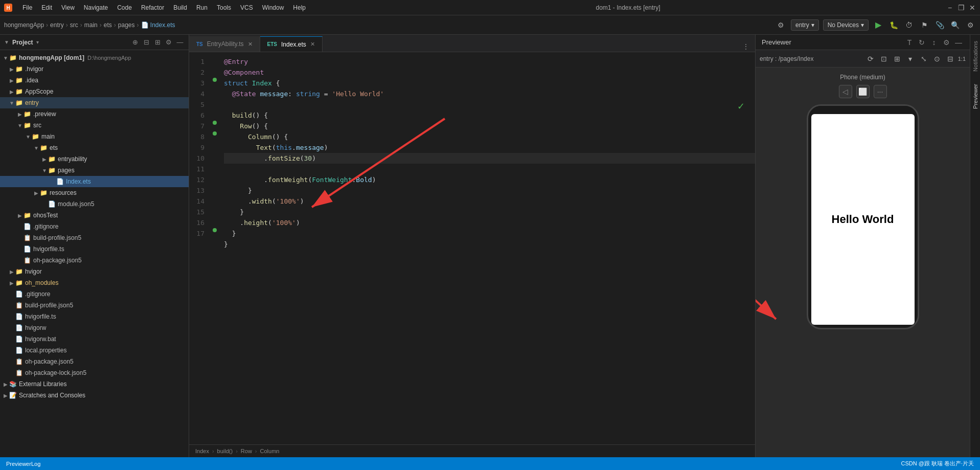  Describe the element at coordinates (291, 44) in the screenshot. I see `tab-index-ets: ETS Index.ets ✕` at that location.